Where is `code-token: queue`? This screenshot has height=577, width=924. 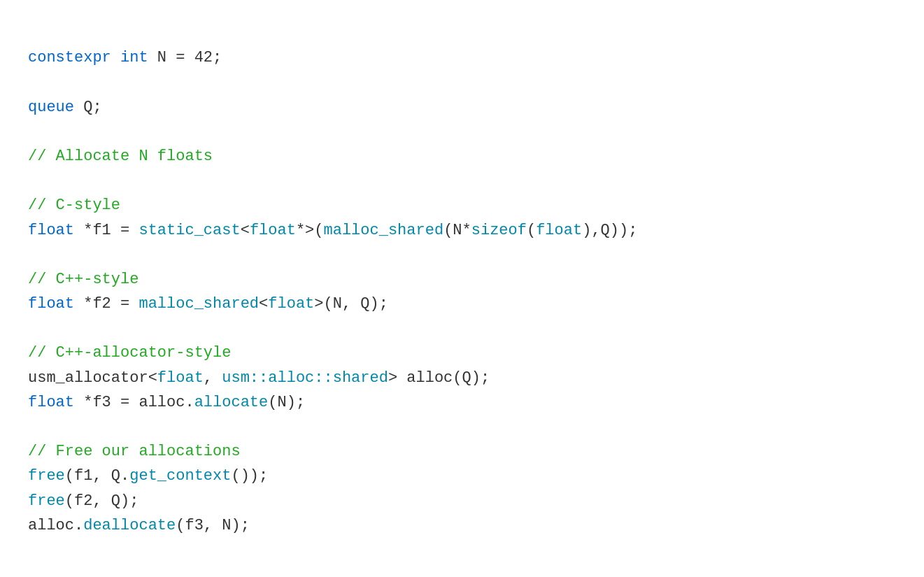
code-token: queue is located at coordinates (51, 108).